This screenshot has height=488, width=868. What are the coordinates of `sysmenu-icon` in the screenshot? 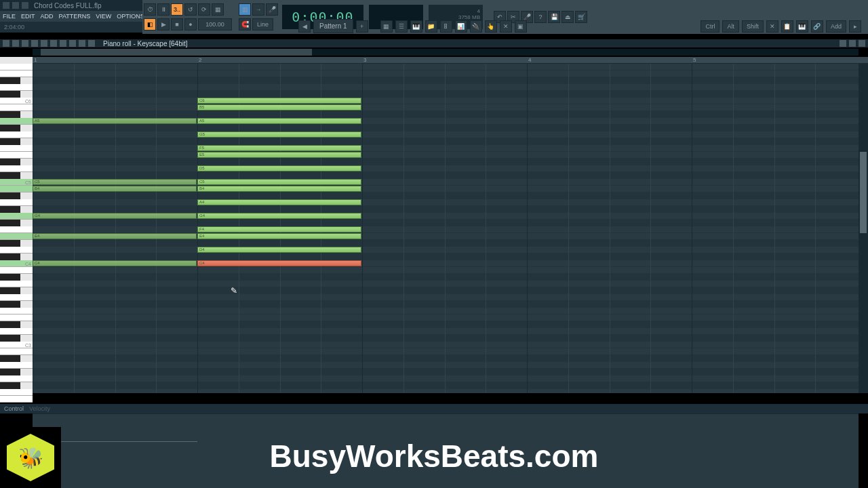 It's located at (6, 5).